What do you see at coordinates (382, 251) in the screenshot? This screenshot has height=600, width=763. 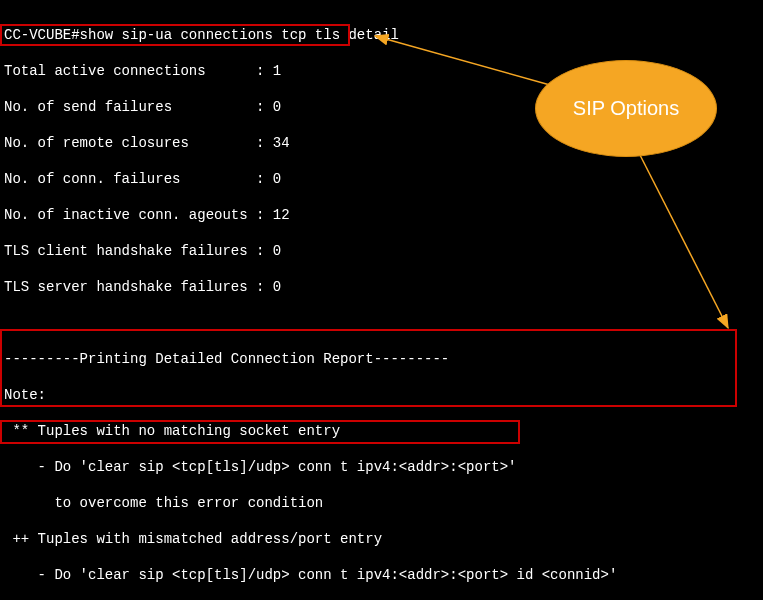 I see `stat-tls-client-hs: TLS client handshake failures : 0` at bounding box center [382, 251].